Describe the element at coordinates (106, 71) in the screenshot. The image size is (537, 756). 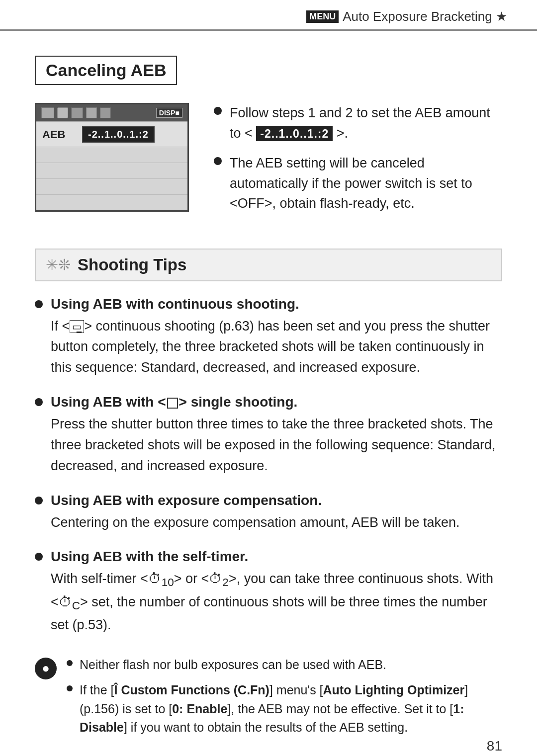
I see `section-title: Canceling AEB` at that location.